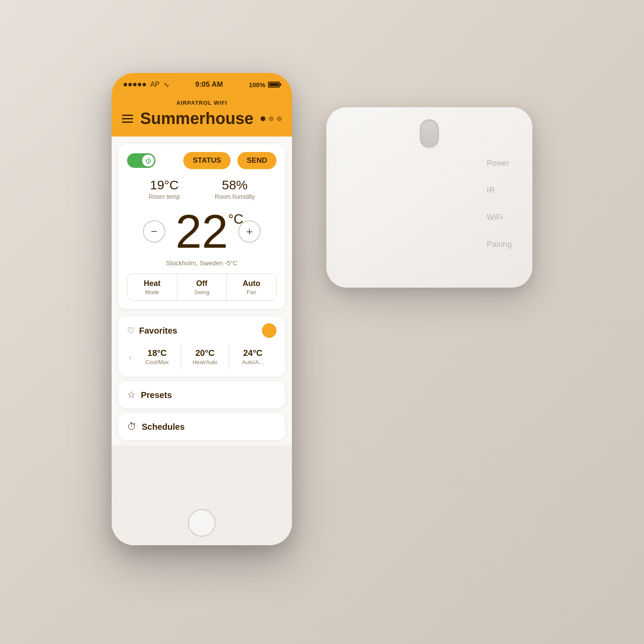 The height and width of the screenshot is (644, 644). I want to click on favorites-scroll: ‹ 18°C Cool/Max 20°C Heat/Auto 24°C Auto, so click(202, 357).